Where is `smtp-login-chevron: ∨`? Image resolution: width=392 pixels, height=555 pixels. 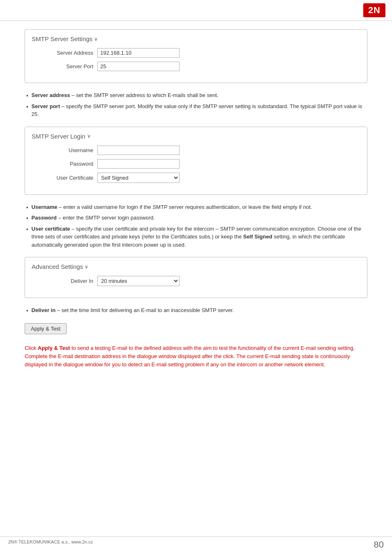
smtp-login-chevron: ∨ is located at coordinates (89, 136).